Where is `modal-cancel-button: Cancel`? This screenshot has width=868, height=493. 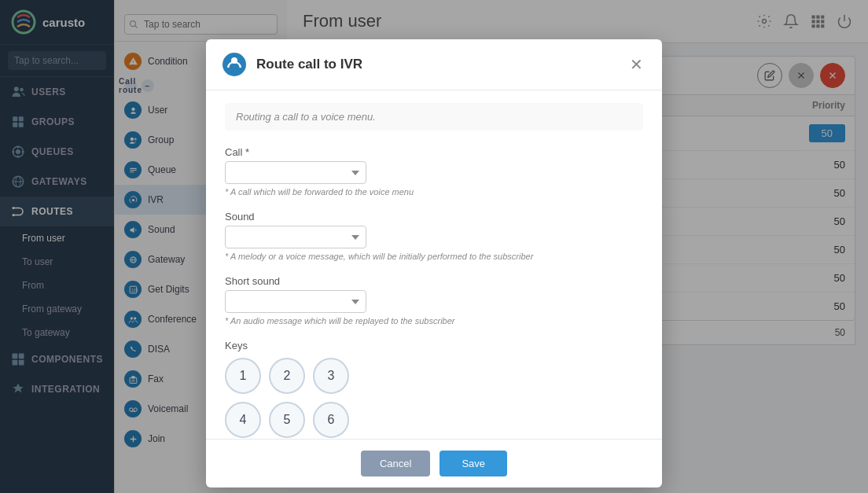
modal-cancel-button: Cancel is located at coordinates (395, 464).